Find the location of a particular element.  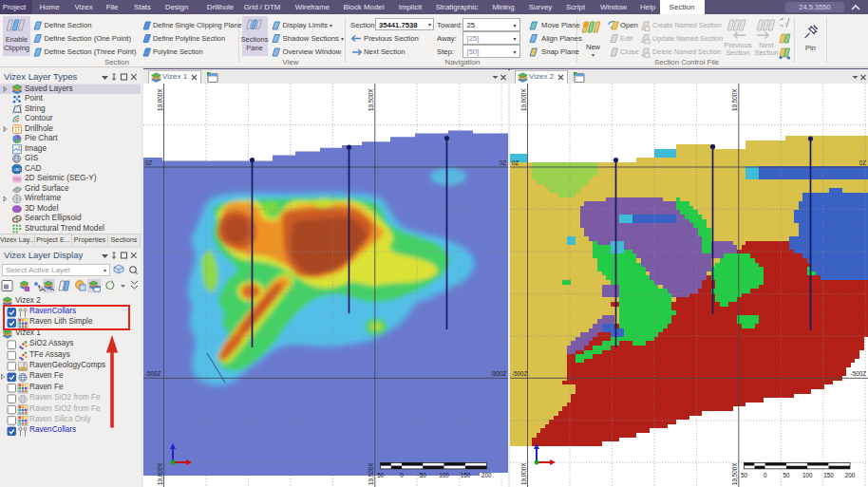

svg-text: CAD is located at coordinates (17, 170).